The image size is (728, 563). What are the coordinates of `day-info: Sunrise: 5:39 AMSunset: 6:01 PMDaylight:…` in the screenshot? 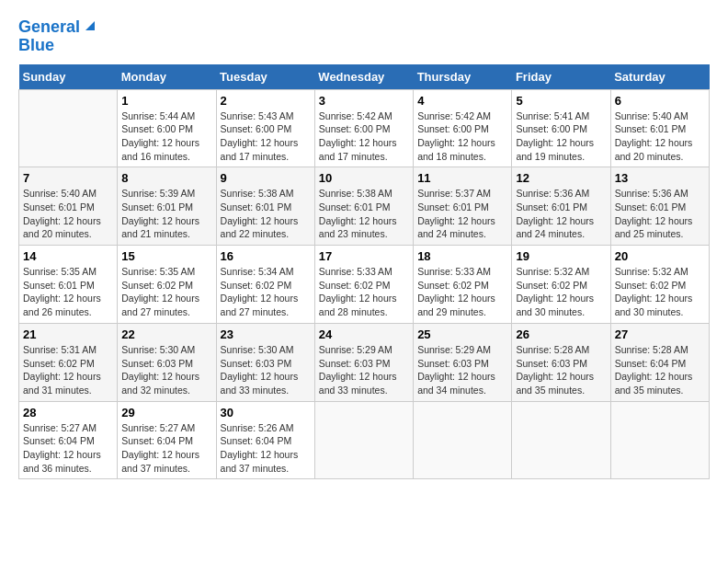 It's located at (166, 213).